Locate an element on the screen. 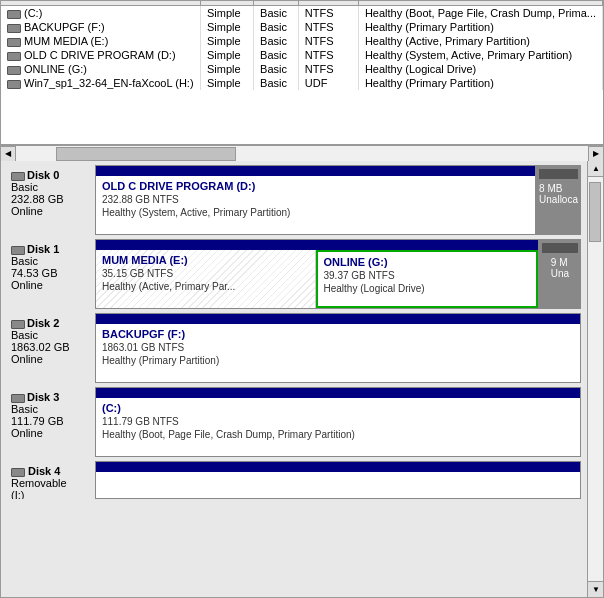  disk1-size: 74.53 GB is located at coordinates (50, 273).